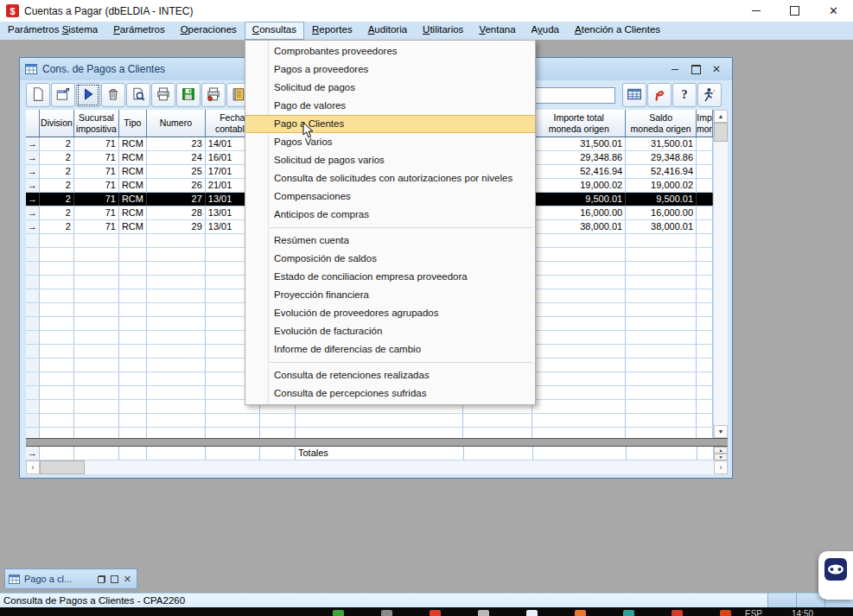  I want to click on menu-item-evoluci-n-de-facturaci-n: Evolución de facturación, so click(391, 332).